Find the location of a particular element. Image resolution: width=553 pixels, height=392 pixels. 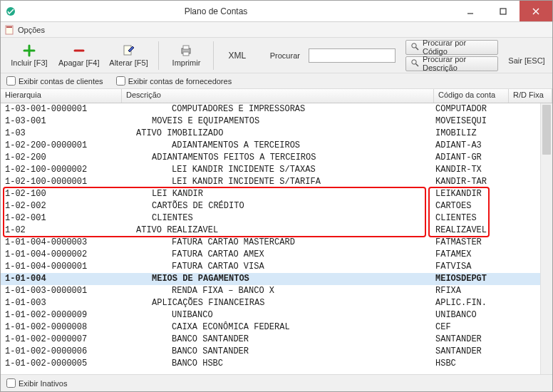

cell-description: FATURA CARTAO VISA is located at coordinates (278, 267).